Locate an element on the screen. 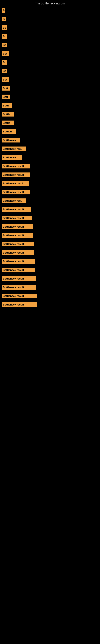 The width and height of the screenshot is (100, 644). bottleneck-label: Bottlen is located at coordinates (8, 132).